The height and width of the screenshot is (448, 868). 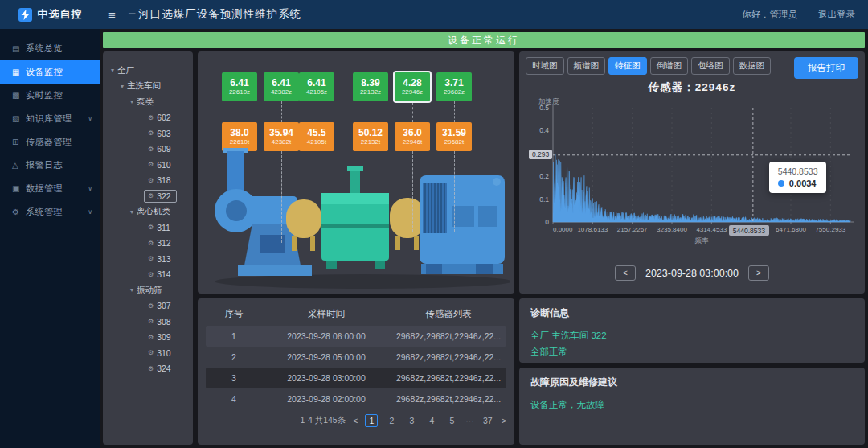 What do you see at coordinates (90, 212) in the screenshot?
I see `chevron-down-icon: ∨` at bounding box center [90, 212].